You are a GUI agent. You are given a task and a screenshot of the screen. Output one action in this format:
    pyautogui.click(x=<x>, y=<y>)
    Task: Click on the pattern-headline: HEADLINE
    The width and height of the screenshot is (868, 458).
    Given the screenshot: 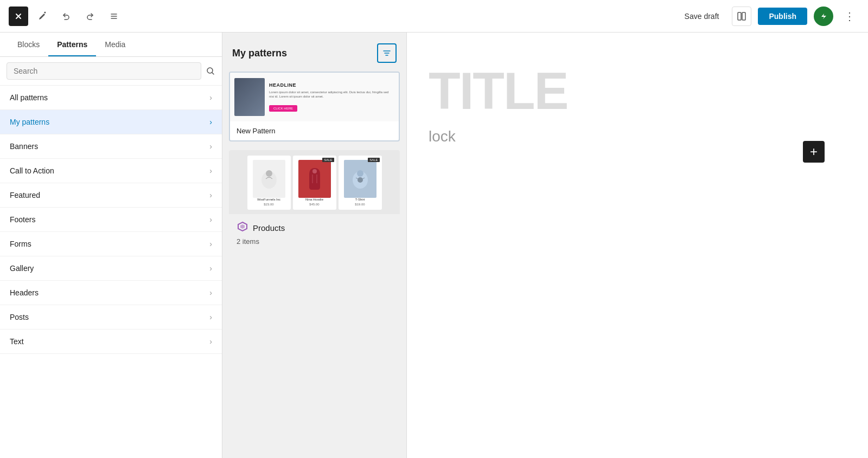 What is the action you would take?
    pyautogui.click(x=332, y=85)
    